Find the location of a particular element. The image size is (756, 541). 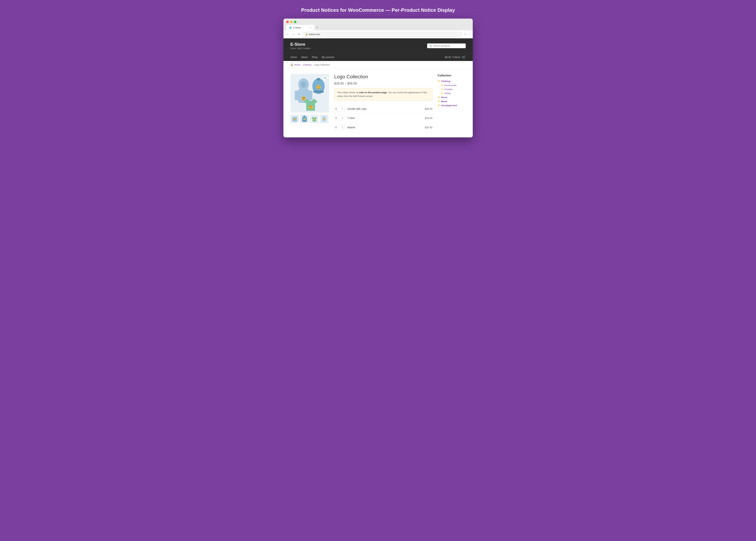

browser-toolbar: ← → ↻ 🔒 estore.com ☆ ⋮ is located at coordinates (378, 34).